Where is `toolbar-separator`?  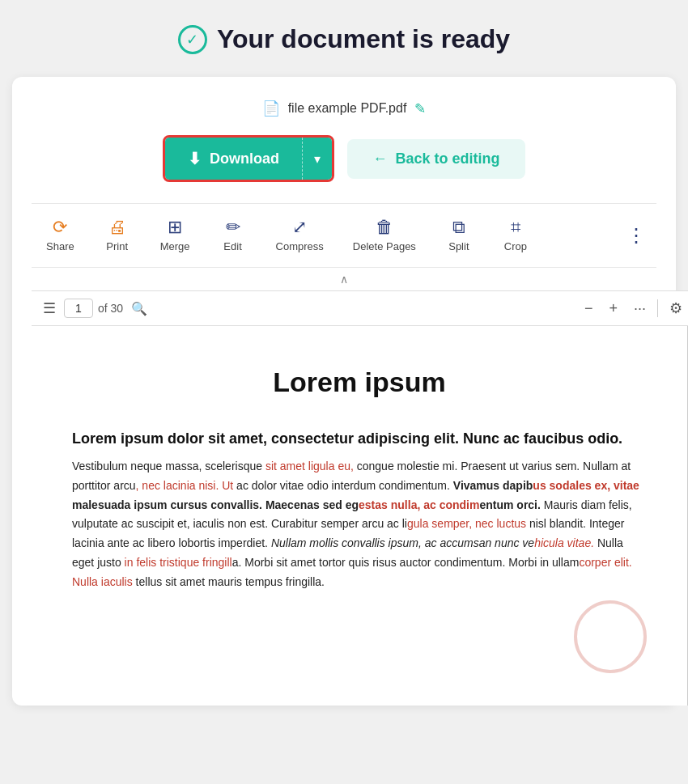
toolbar-separator is located at coordinates (657, 308).